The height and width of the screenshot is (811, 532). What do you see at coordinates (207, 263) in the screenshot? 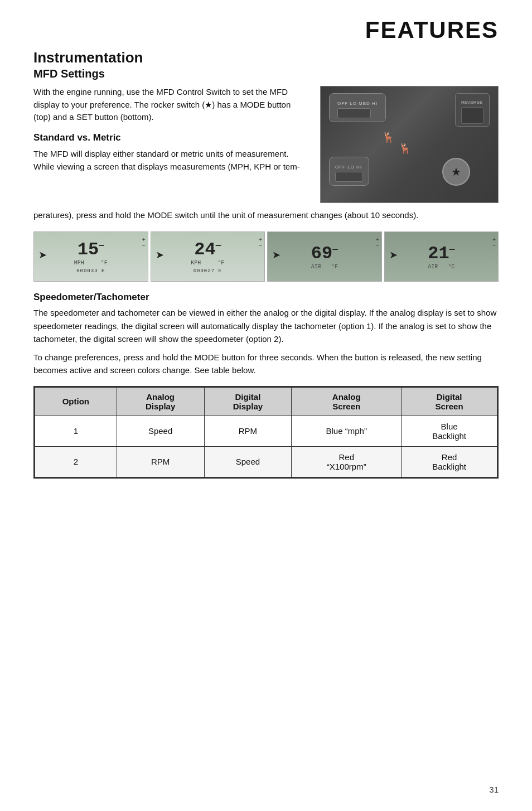
I see `display-unit-2: KPH °F` at bounding box center [207, 263].